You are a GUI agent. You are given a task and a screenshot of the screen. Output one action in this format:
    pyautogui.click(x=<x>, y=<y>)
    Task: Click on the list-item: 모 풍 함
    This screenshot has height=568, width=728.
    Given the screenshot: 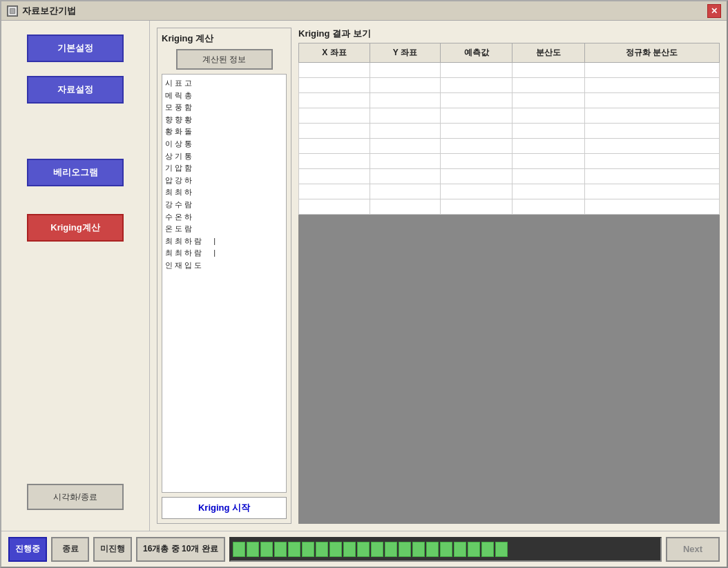 What is the action you would take?
    pyautogui.click(x=224, y=108)
    